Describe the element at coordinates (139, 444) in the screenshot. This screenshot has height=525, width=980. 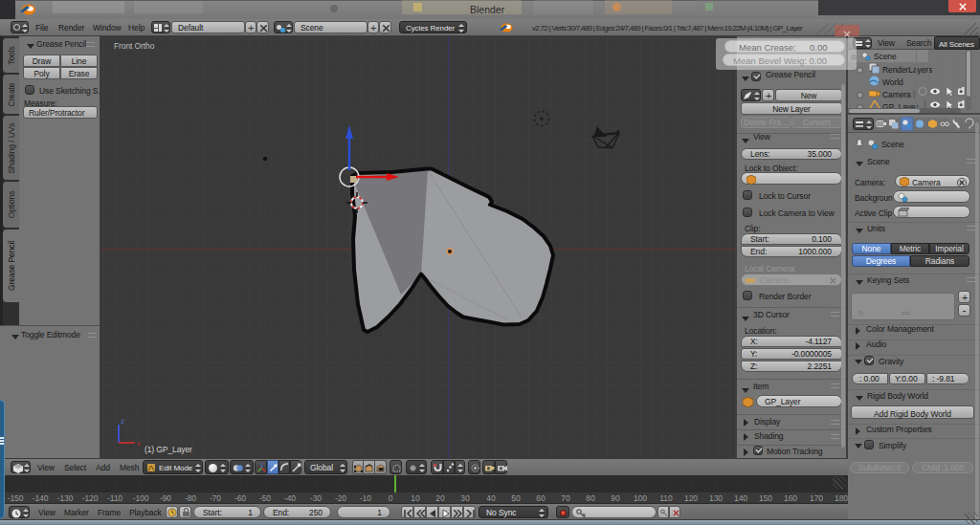
I see `svg-text: x` at that location.